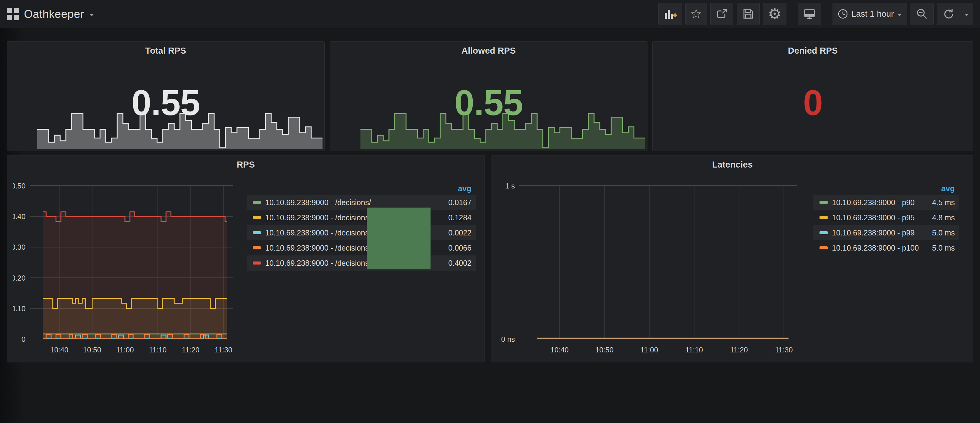  Describe the element at coordinates (810, 14) in the screenshot. I see `monitor-icon` at that location.